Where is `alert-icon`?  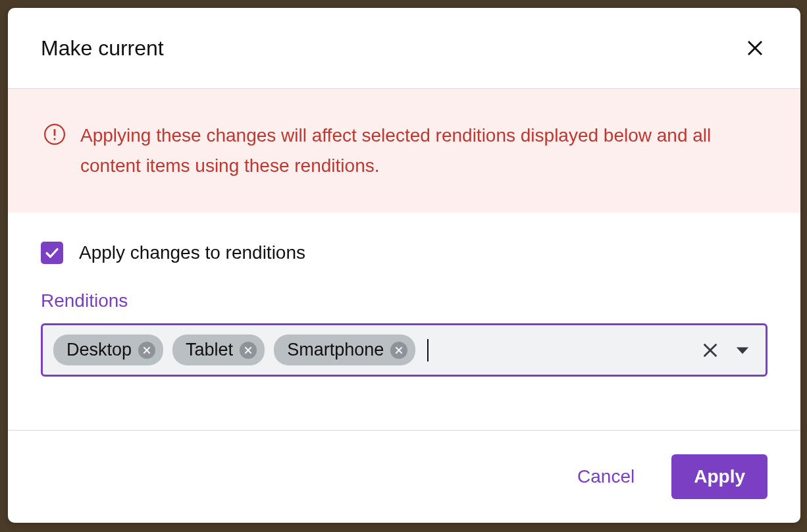 alert-icon is located at coordinates (55, 136).